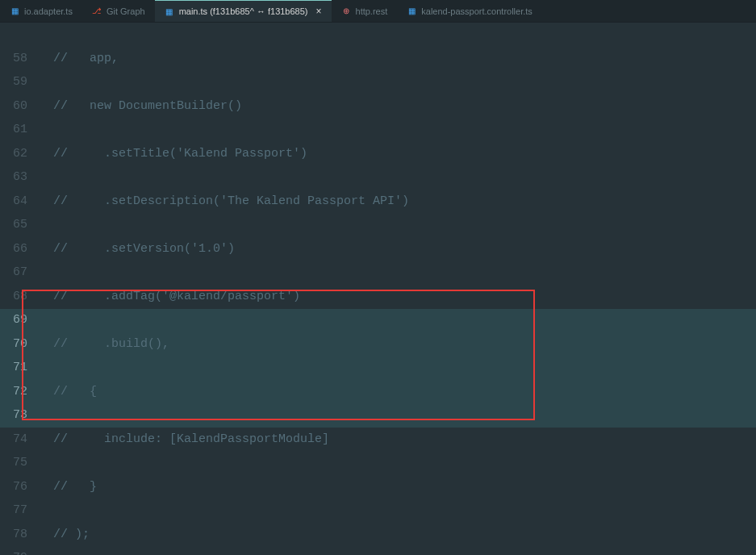  I want to click on git-icon: ⎇, so click(97, 11).